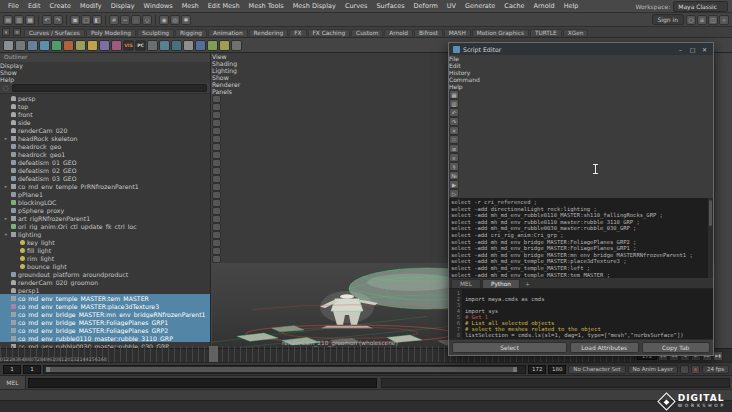 The width and height of the screenshot is (732, 412). I want to click on range-start-handle, so click(48, 370).